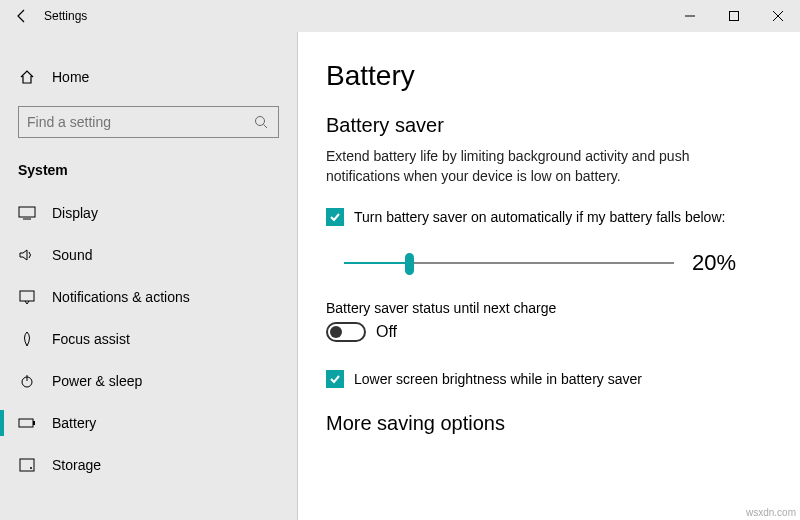 The width and height of the screenshot is (800, 520). Describe the element at coordinates (509, 263) in the screenshot. I see `threshold-slider` at that location.